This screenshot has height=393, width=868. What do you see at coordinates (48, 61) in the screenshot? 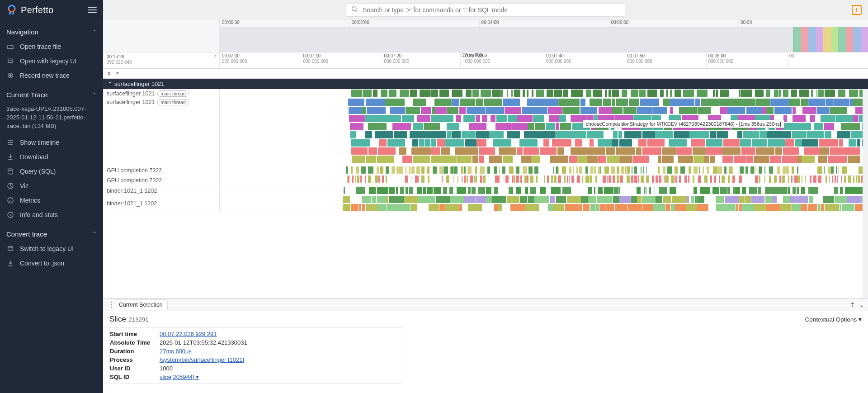
I see `sidebar-label: Open with legacy UI` at bounding box center [48, 61].